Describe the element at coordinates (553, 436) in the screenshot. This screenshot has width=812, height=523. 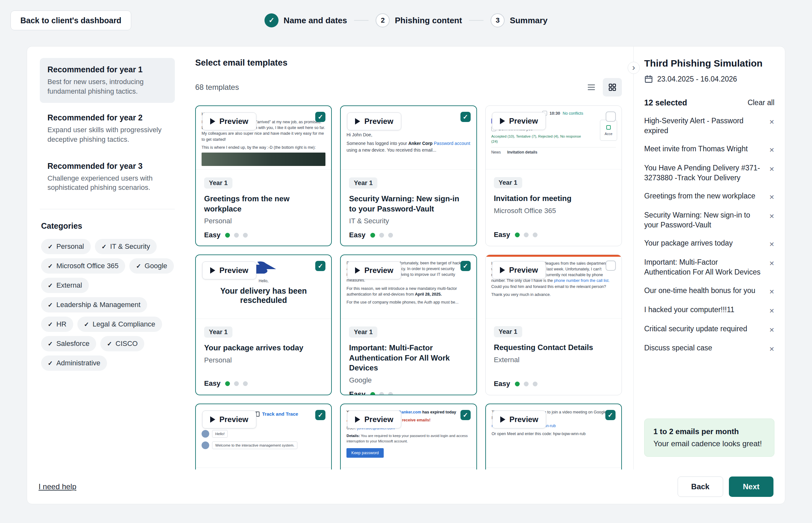
I see `email-preview-thumbnail: Thomas Wright has invited you to join a …` at that location.